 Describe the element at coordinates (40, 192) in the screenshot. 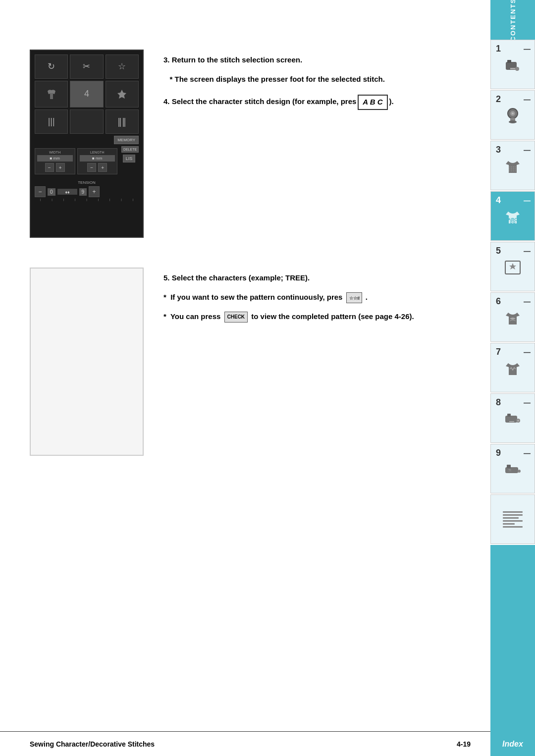

I see `tension-minus: −` at that location.